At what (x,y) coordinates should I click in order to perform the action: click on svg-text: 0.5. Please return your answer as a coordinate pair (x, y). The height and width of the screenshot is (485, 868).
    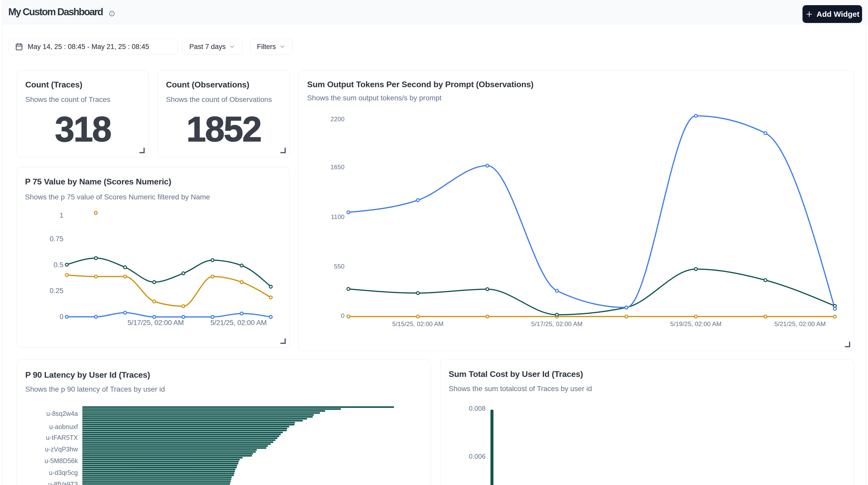
    Looking at the image, I should click on (59, 265).